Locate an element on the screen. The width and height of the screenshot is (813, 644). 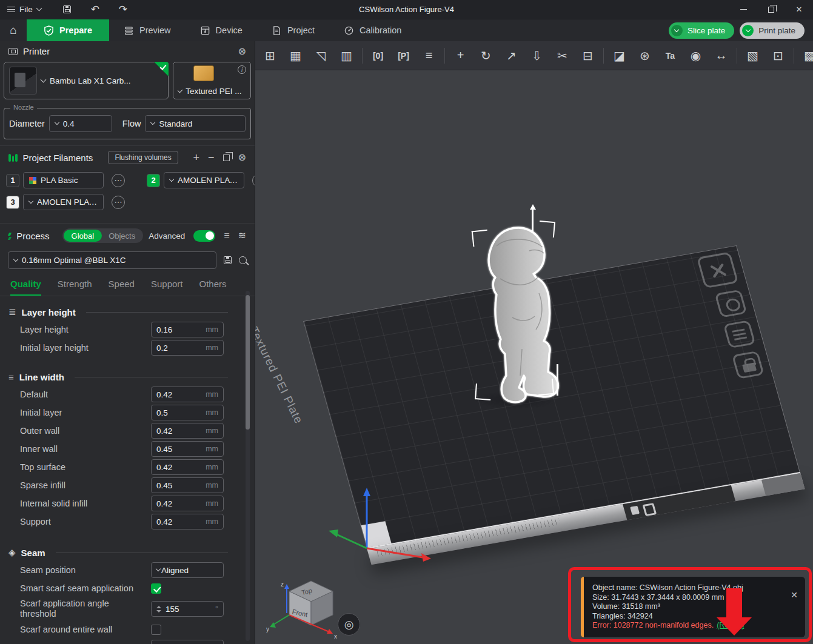
tab-strength: Strength is located at coordinates (75, 287).